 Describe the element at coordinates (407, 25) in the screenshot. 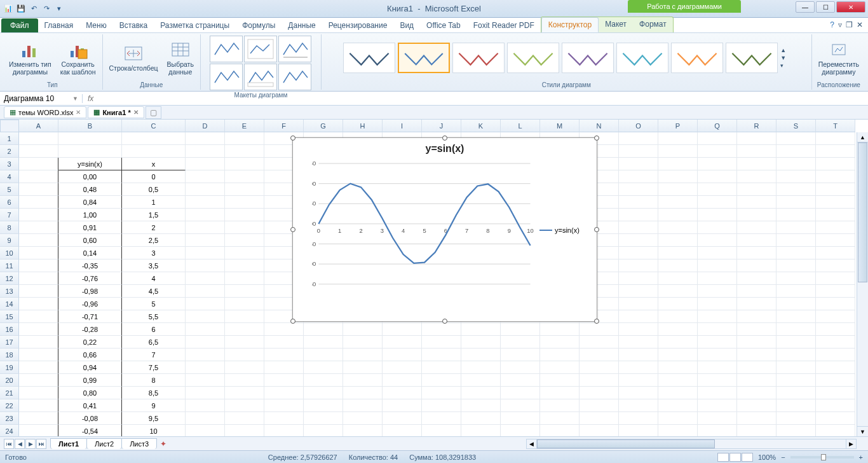

I see `ribbon-tab: Вид` at that location.